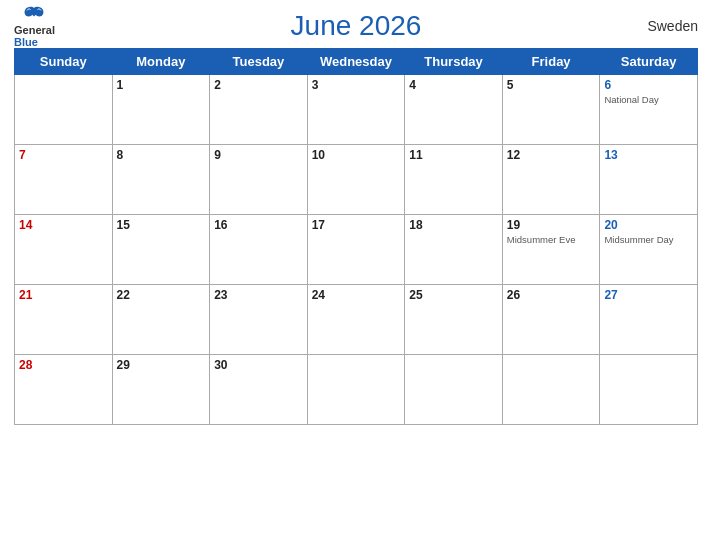 Image resolution: width=712 pixels, height=550 pixels. I want to click on calendar-cell: 1, so click(161, 110).